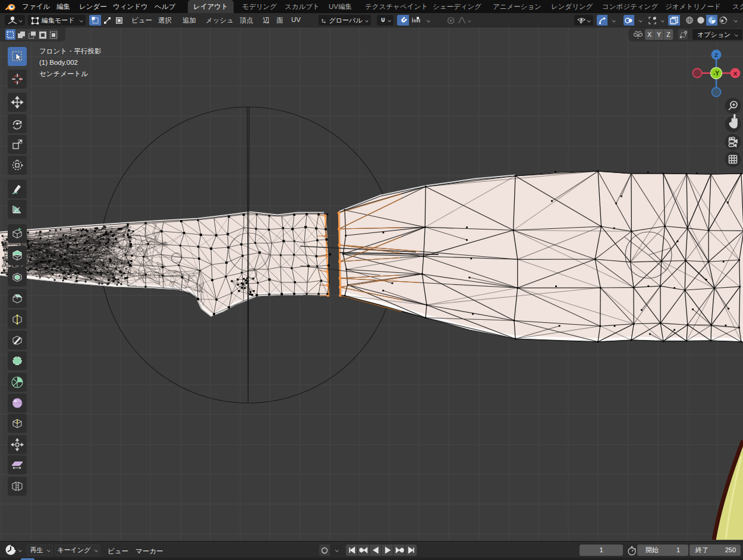 The width and height of the screenshot is (743, 560). What do you see at coordinates (716, 55) in the screenshot?
I see `svg-text: Z` at bounding box center [716, 55].